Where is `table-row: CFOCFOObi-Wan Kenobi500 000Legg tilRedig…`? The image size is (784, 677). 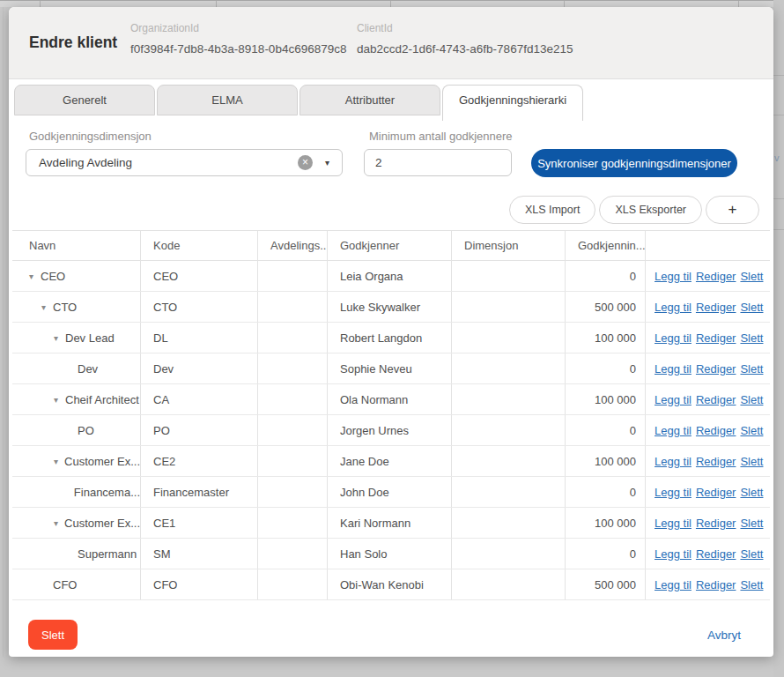 table-row: CFOCFOObi-Wan Kenobi500 000Legg tilRedig… is located at coordinates (391, 585).